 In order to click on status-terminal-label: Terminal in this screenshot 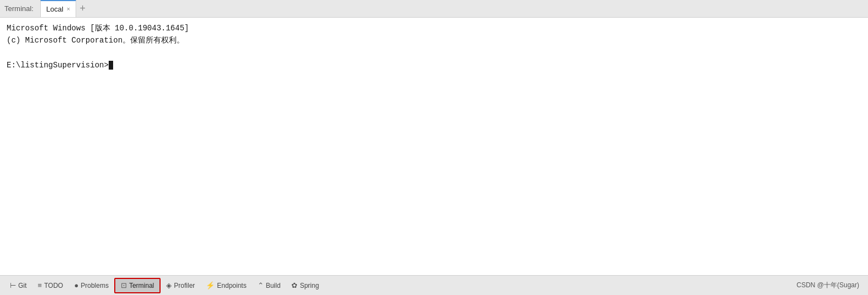, I will do `click(141, 286)`.